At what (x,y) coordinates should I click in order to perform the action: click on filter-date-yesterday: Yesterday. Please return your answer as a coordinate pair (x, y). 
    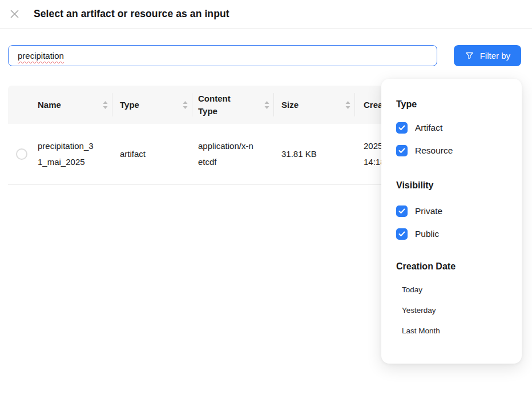
    Looking at the image, I should click on (456, 311).